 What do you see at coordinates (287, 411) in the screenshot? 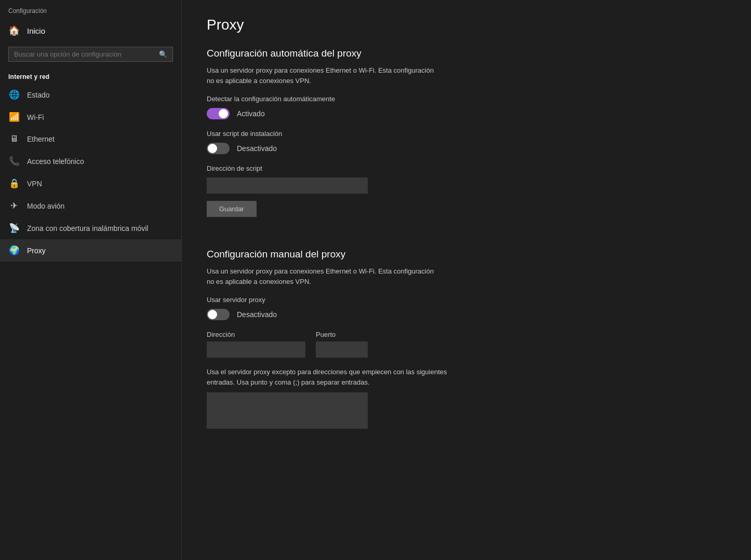
I see `exceptions-textarea` at bounding box center [287, 411].